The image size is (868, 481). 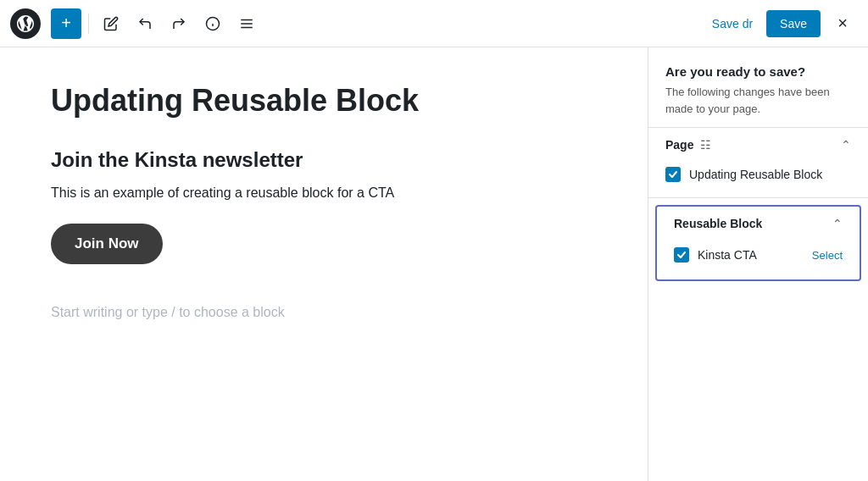 I want to click on panel-subtitle: The following changes have been made to …, so click(x=758, y=100).